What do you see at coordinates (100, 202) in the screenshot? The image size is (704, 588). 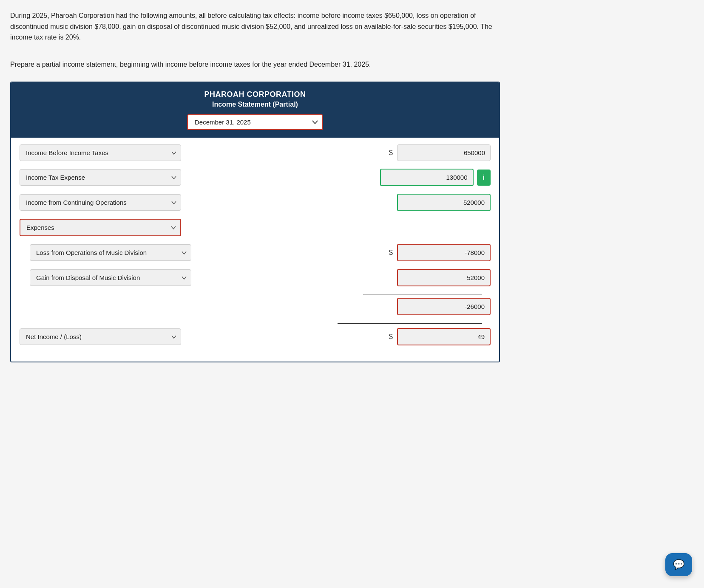 I see `income-continuing-select: Income from Continuing Operations` at bounding box center [100, 202].